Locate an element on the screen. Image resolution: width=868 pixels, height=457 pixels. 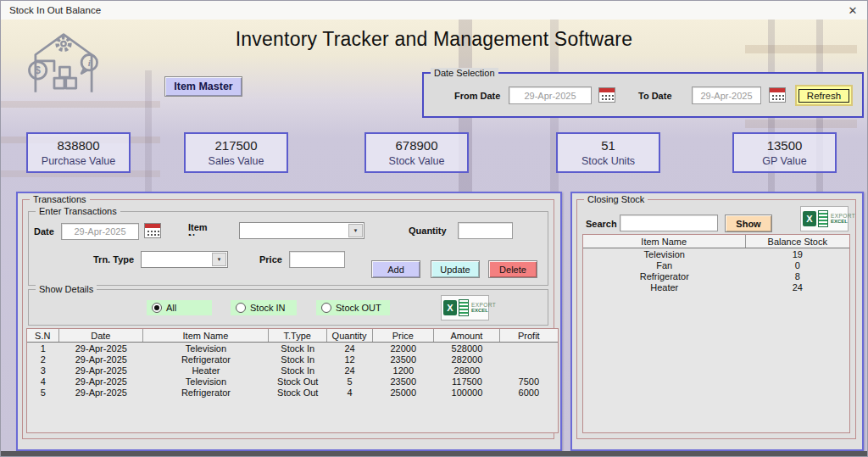
dollar-glyph: $ is located at coordinates (37, 71).